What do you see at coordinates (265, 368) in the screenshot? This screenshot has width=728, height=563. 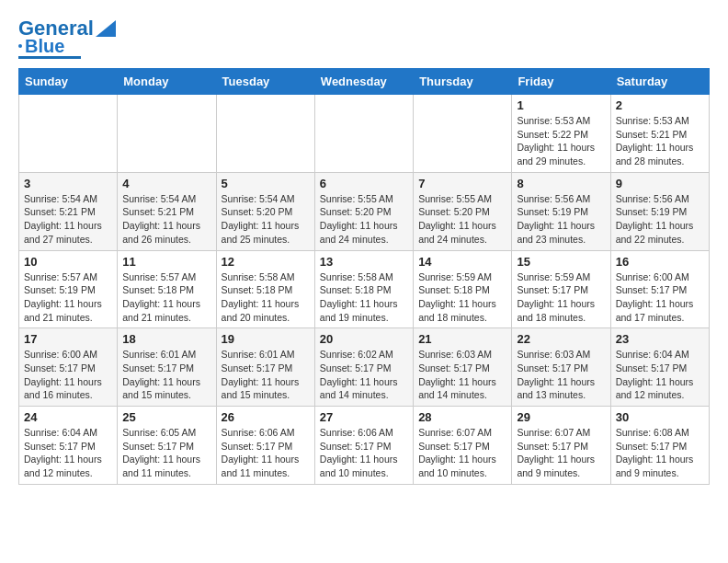 I see `calendar-cell: 19Sunrise: 6:01 AM Sunset: 5:17 PM Dayli…` at bounding box center [265, 368].